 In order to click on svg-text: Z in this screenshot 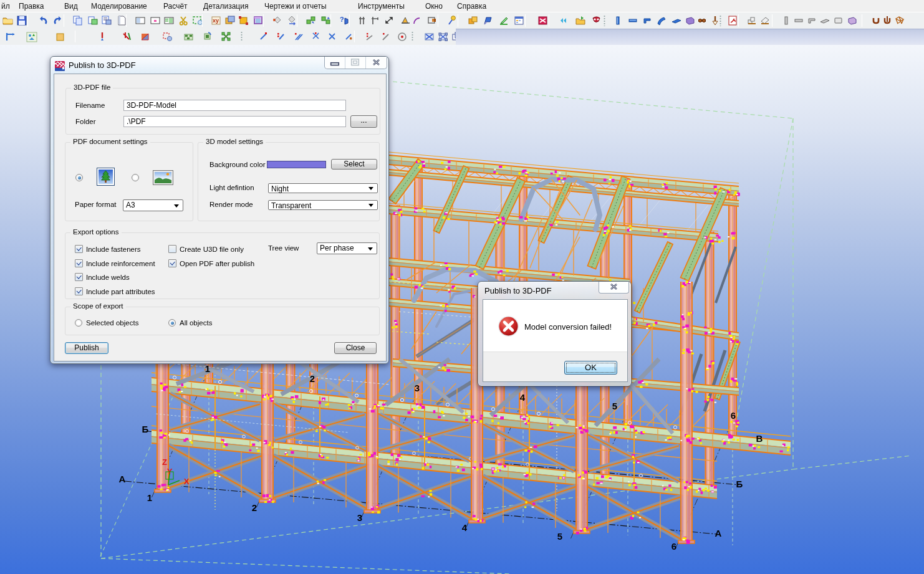, I will do `click(165, 462)`.